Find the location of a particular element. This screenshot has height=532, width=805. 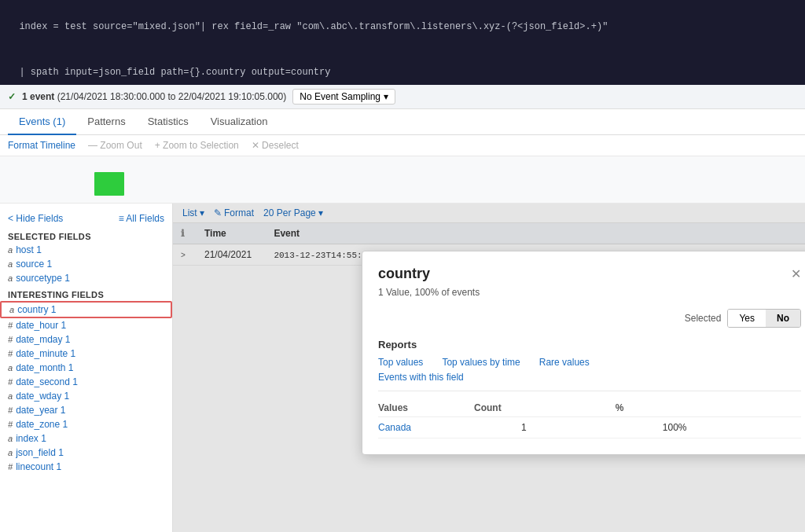

check-icon: ✓ is located at coordinates (12, 97).